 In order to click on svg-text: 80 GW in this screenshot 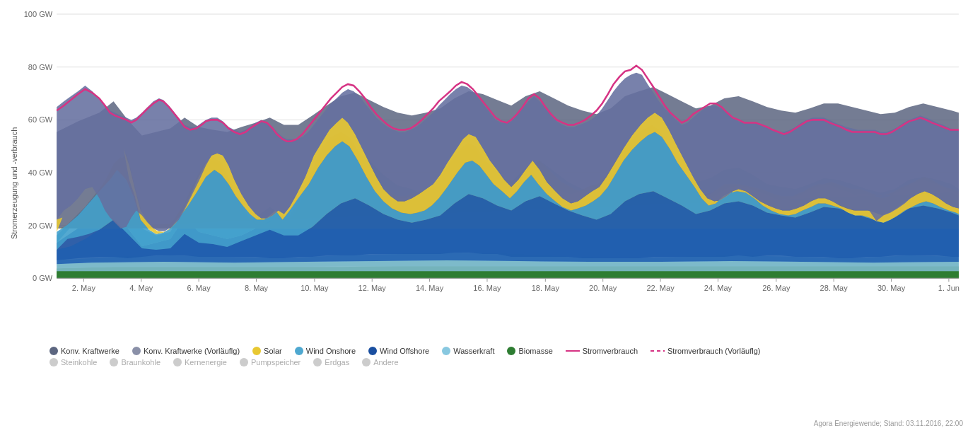, I will do `click(41, 67)`.